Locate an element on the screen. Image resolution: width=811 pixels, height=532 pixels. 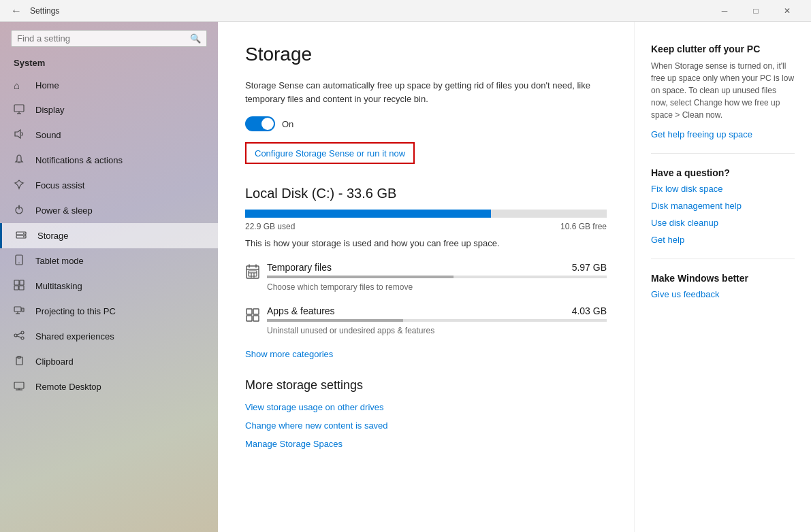
right-divider1 is located at coordinates (723, 154).